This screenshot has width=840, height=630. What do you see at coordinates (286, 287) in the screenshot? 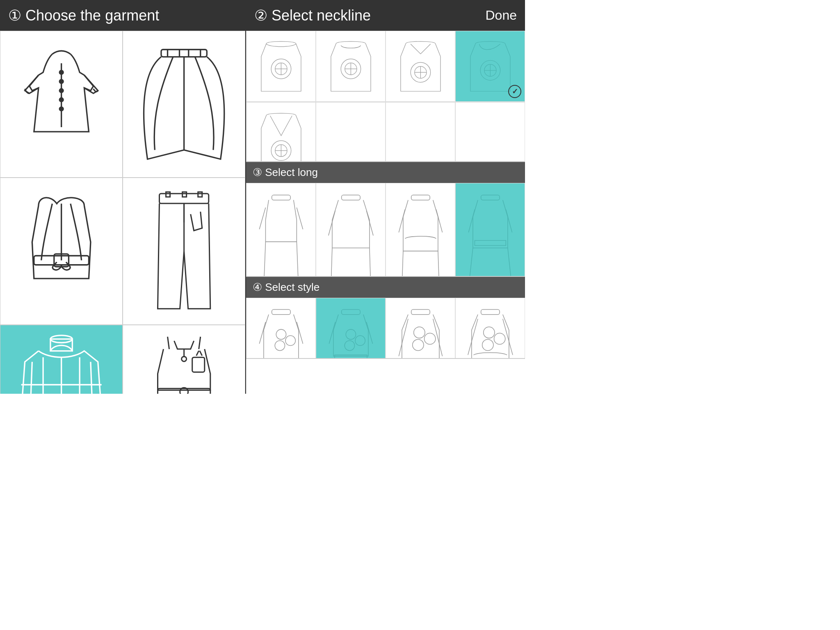
I see `section-style-title: ④ Select style` at bounding box center [286, 287].